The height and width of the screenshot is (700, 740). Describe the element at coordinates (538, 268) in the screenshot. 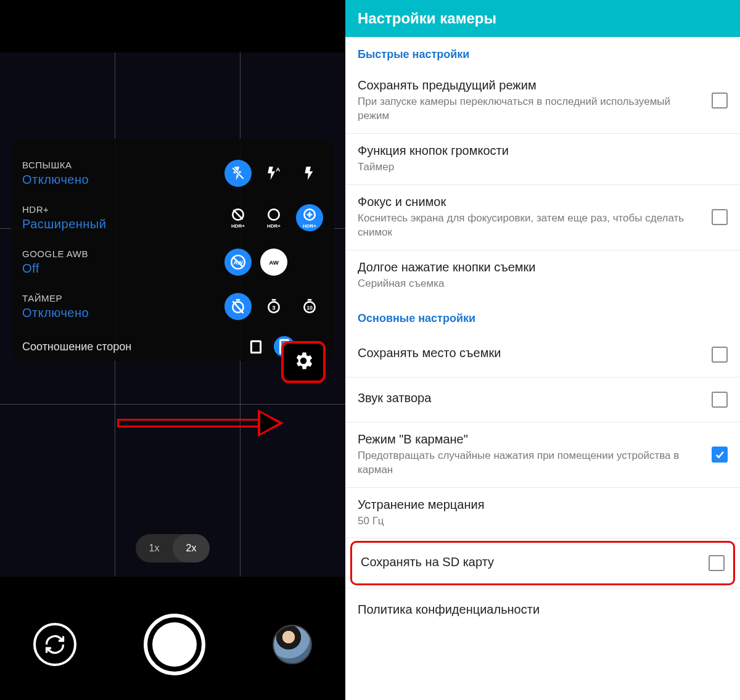

I see `setting-title: Долгое нажатие кнопки съемки` at that location.